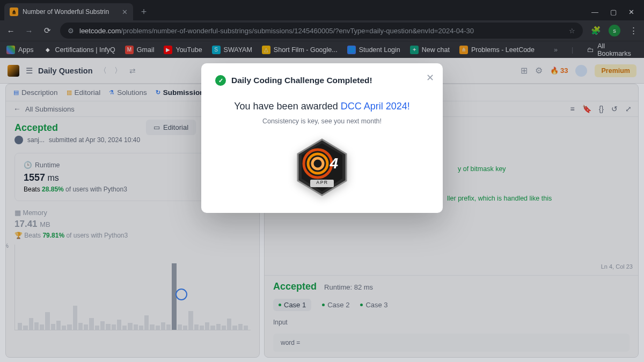  Describe the element at coordinates (79, 50) in the screenshot. I see `bookmark-infyq: ◆Certifications | InfyQ` at that location.